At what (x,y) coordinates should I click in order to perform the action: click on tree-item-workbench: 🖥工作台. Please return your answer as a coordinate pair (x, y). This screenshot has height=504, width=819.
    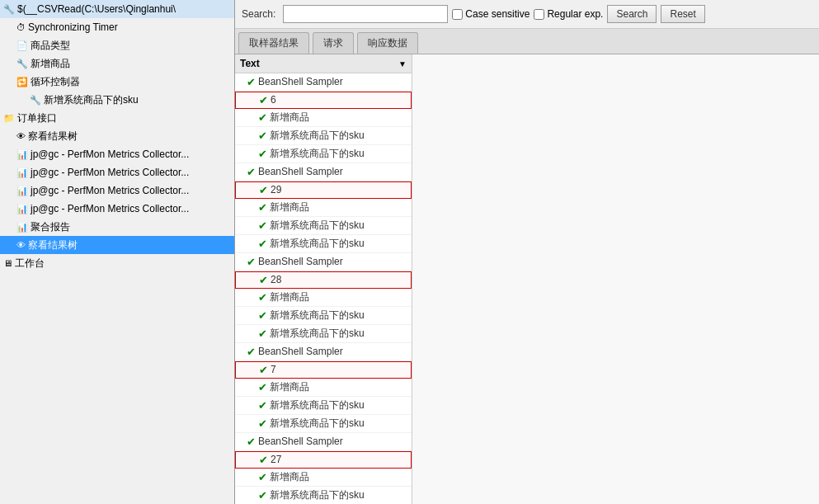
    Looking at the image, I should click on (117, 263).